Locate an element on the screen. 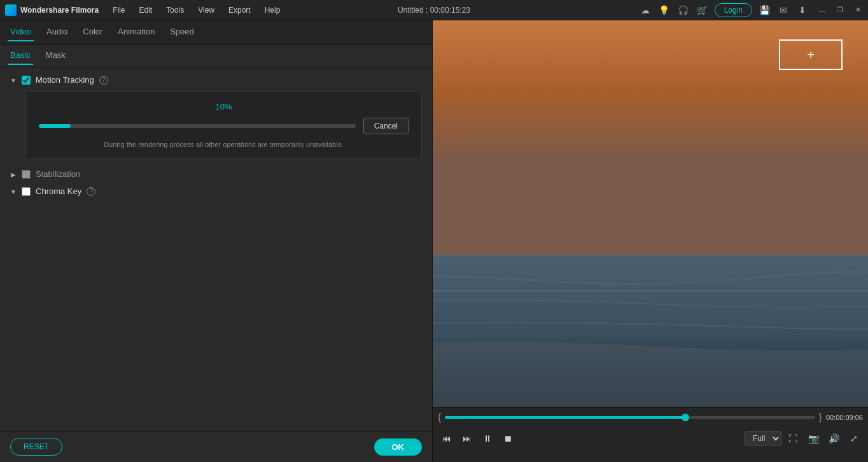 This screenshot has height=462, width=868. subtab-basic: Basic is located at coordinates (20, 56).